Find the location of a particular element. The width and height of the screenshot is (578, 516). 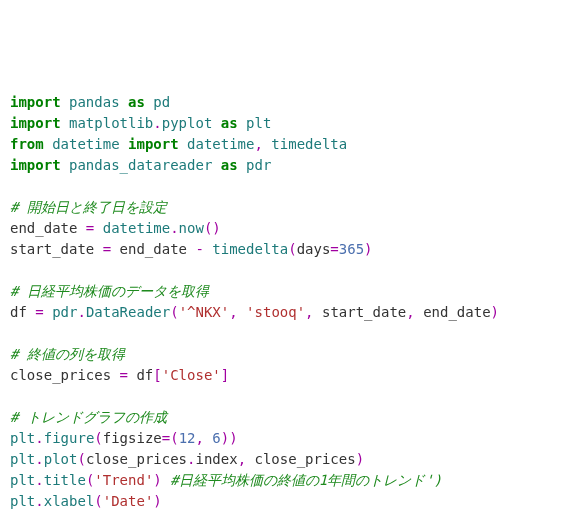

token-cmt: # 終値の列を取得 is located at coordinates (68, 354).